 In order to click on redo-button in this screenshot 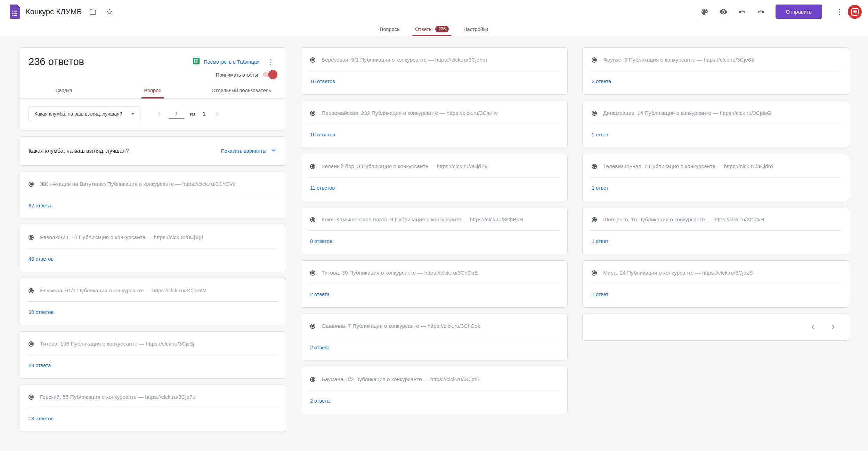, I will do `click(761, 12)`.